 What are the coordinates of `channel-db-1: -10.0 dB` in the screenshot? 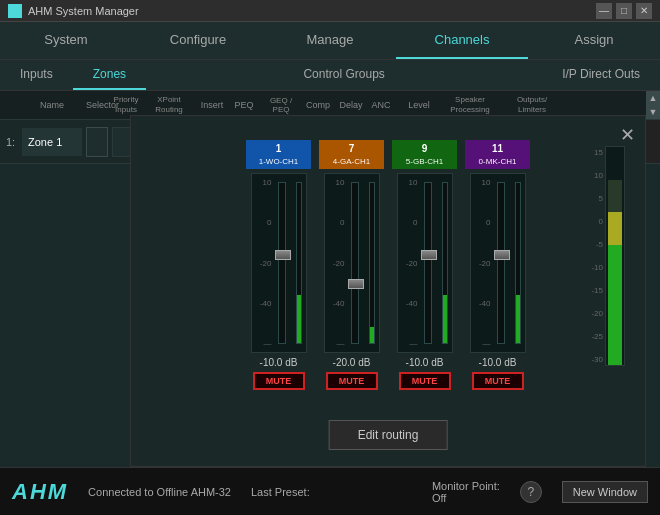 It's located at (279, 362).